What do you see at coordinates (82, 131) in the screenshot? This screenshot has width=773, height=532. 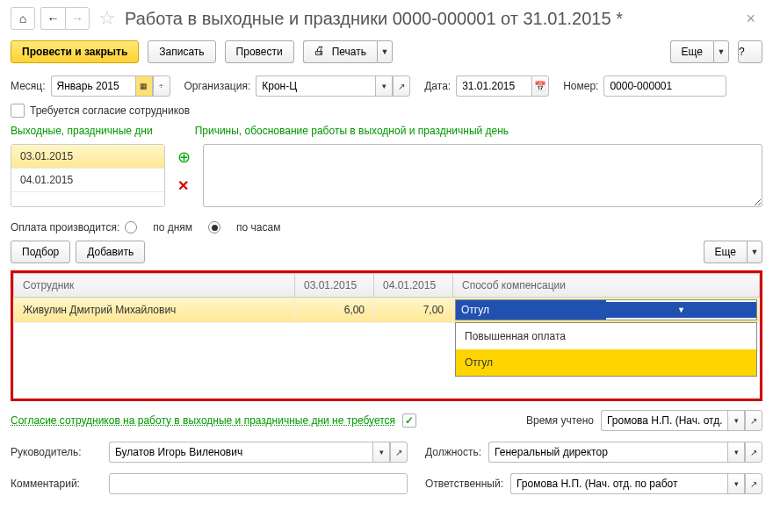 I see `holidays-label: Выходные, праздничные дни` at bounding box center [82, 131].